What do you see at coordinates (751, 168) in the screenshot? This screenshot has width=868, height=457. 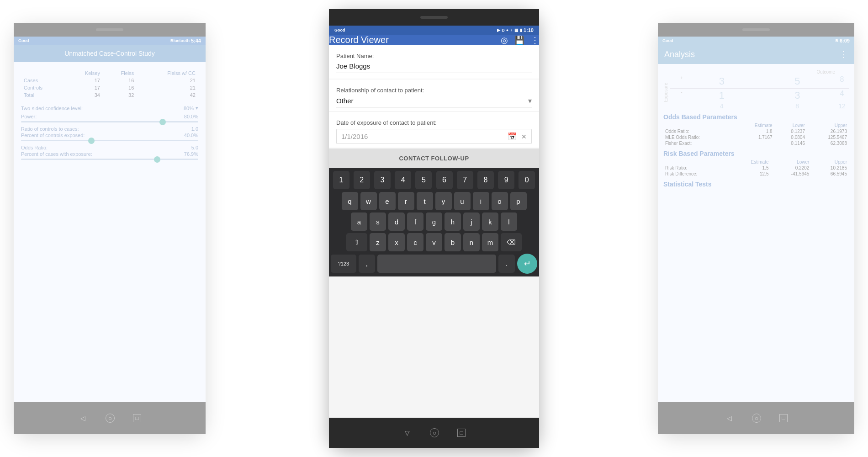 I see `risk-ratio-est: 1.5` at bounding box center [751, 168].